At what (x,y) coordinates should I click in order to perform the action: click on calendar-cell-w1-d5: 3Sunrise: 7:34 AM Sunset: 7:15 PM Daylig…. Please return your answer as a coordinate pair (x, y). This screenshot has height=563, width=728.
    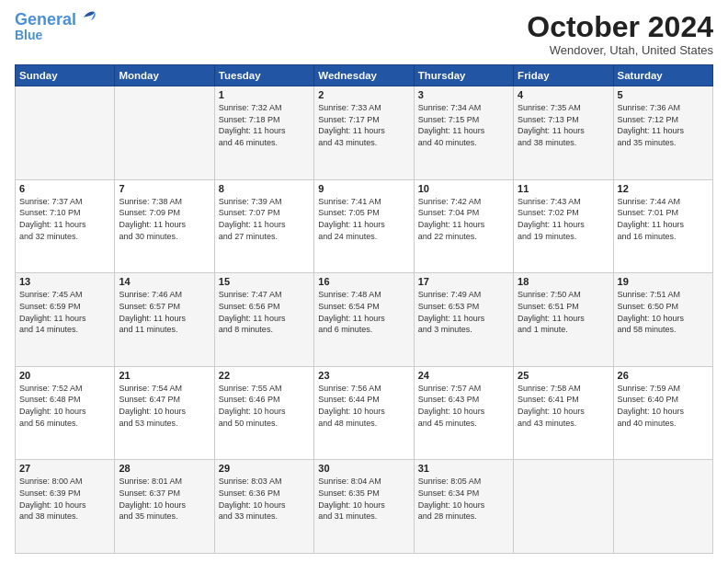
    Looking at the image, I should click on (463, 133).